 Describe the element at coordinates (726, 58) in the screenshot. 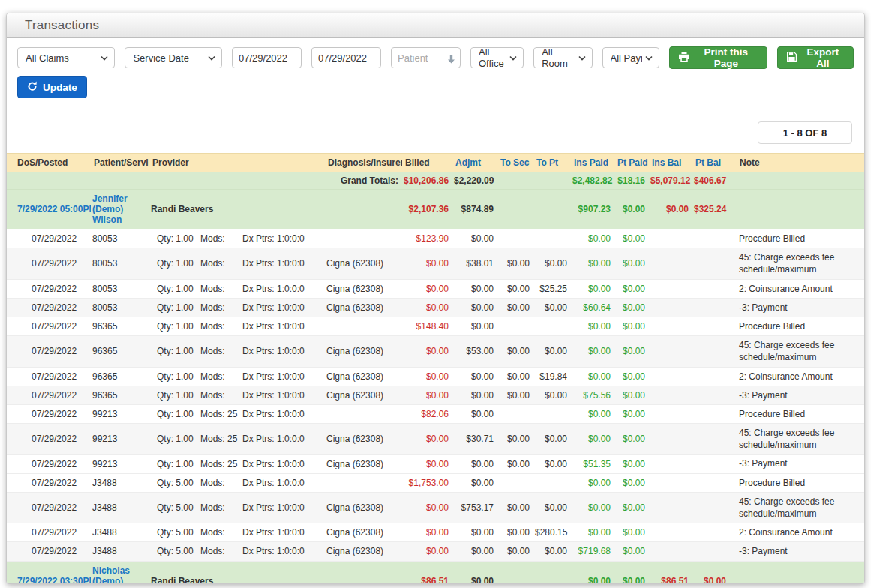

I see `print-page-label: Print this Page` at that location.